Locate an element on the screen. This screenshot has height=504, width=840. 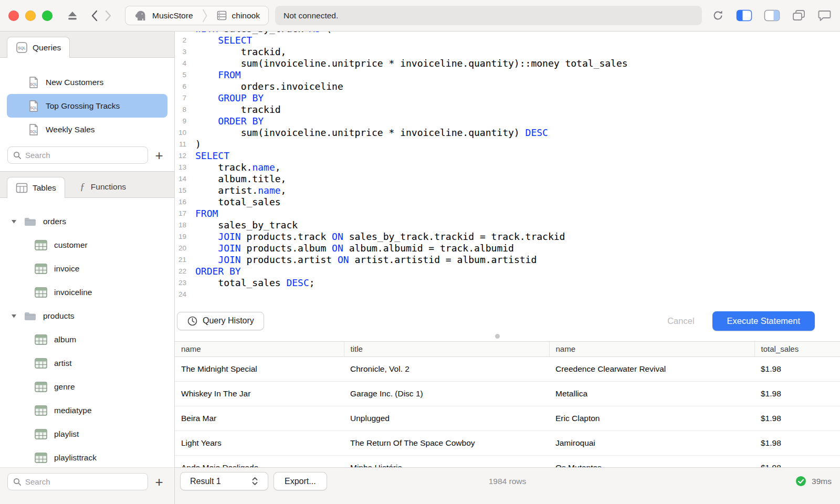
query-item: SQLWeekly Sales is located at coordinates (87, 129).